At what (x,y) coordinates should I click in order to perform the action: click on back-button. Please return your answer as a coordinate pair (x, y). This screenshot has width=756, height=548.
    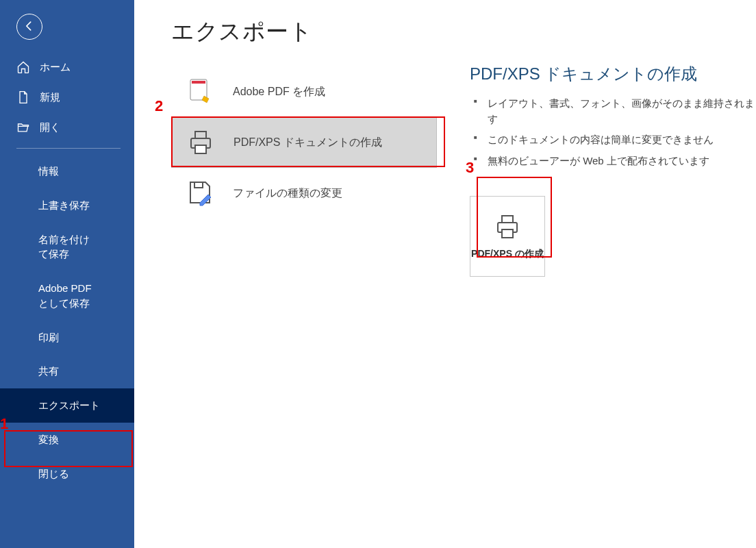
    Looking at the image, I should click on (29, 27).